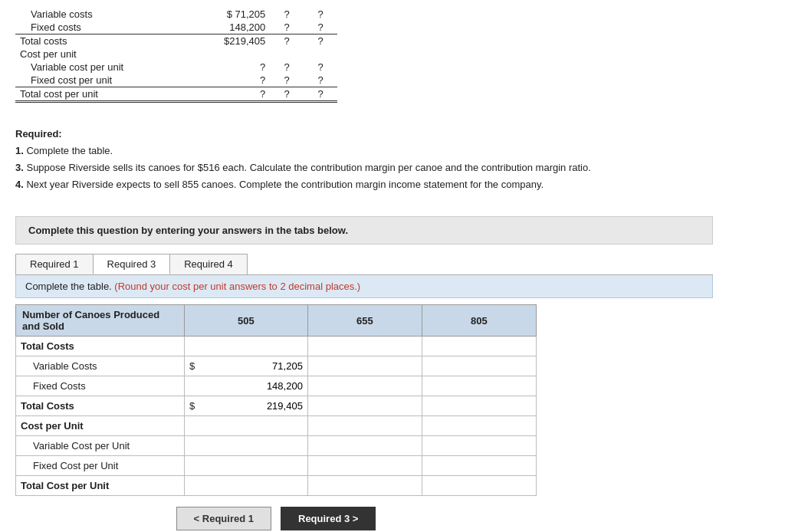 The width and height of the screenshot is (785, 532). I want to click on next-button-label: Required 3 >, so click(328, 518).